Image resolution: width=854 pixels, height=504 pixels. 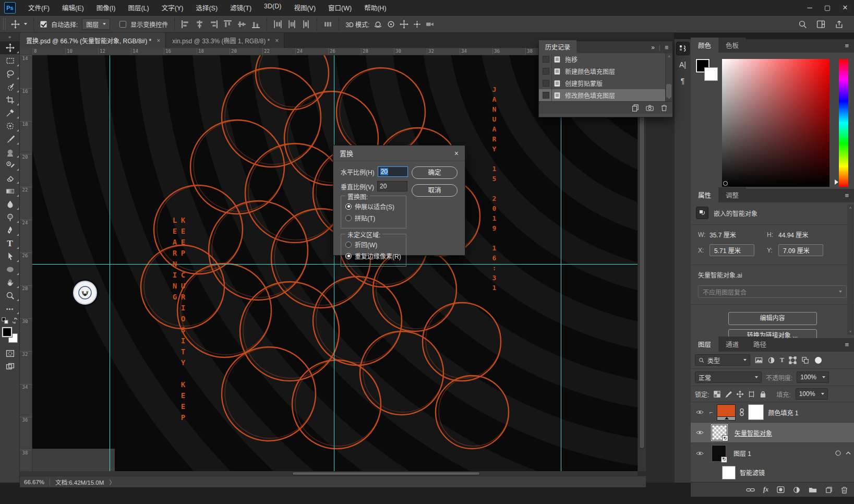 I want to click on close-icon: ✕, so click(x=845, y=7).